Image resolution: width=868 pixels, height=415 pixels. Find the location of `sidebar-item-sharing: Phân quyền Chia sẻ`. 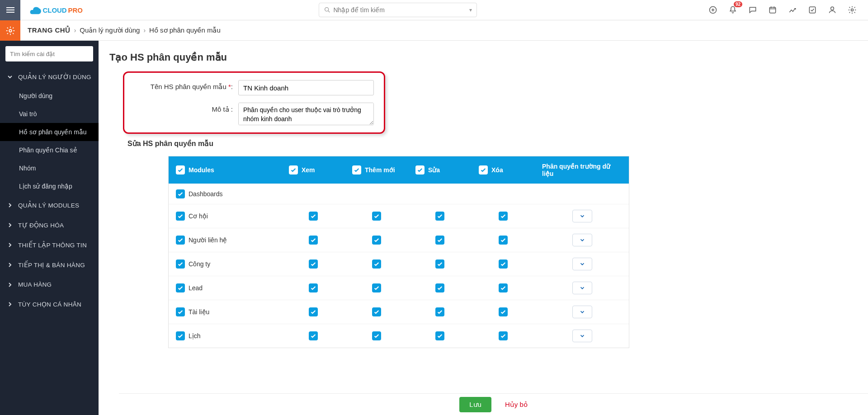

sidebar-item-sharing: Phân quyền Chia sẻ is located at coordinates (49, 150).